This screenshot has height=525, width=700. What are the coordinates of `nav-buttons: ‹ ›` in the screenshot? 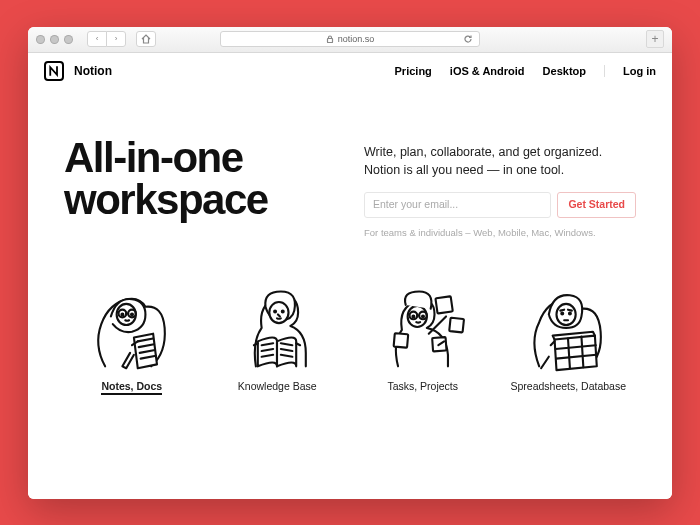 It's located at (106, 39).